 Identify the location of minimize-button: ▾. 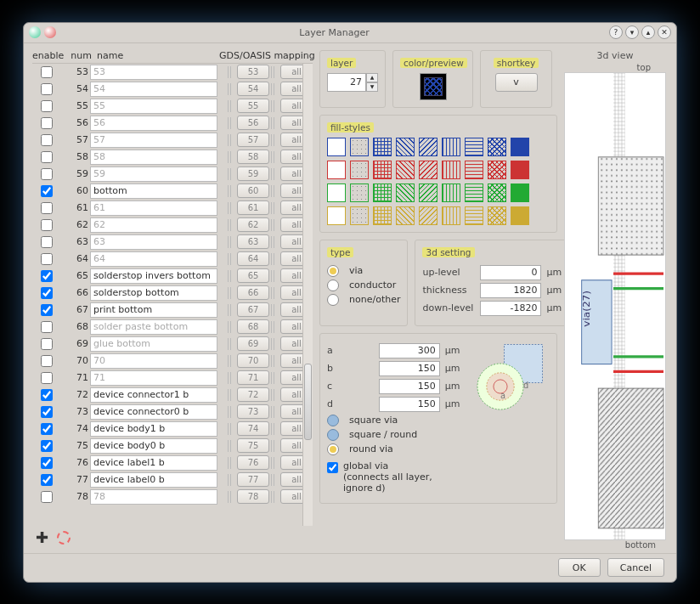
(632, 32).